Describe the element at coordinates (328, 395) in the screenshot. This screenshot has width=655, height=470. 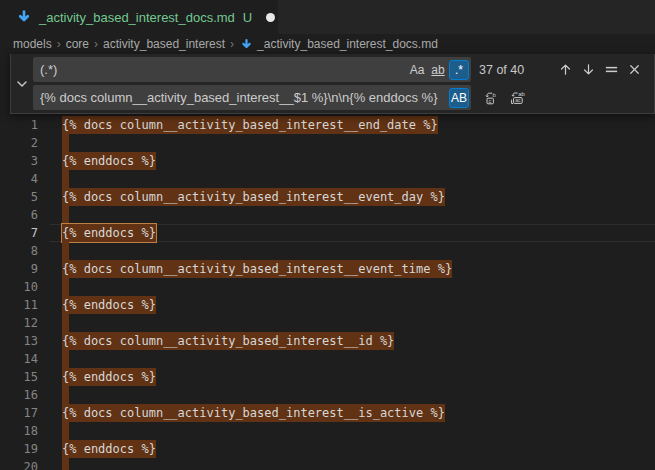
I see `code-line: 16` at that location.